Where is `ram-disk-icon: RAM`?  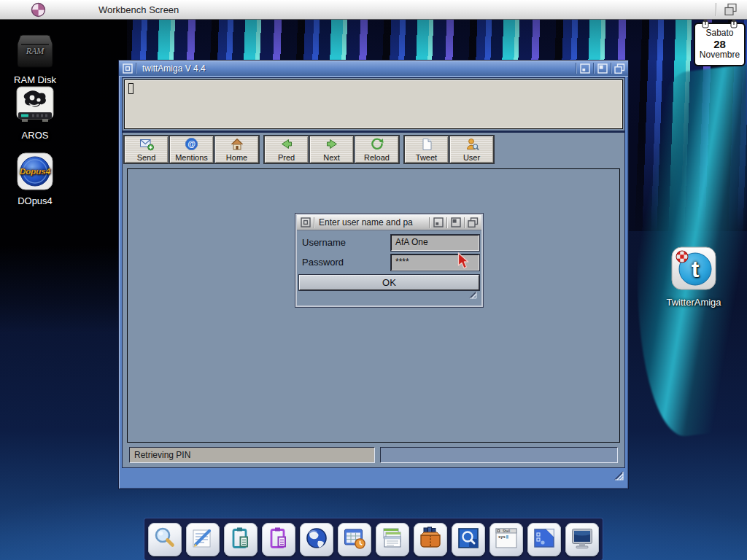
ram-disk-icon: RAM is located at coordinates (35, 52).